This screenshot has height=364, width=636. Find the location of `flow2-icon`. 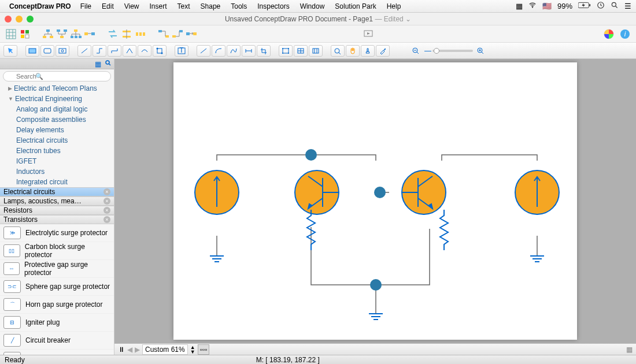

flow2-icon is located at coordinates (178, 34).